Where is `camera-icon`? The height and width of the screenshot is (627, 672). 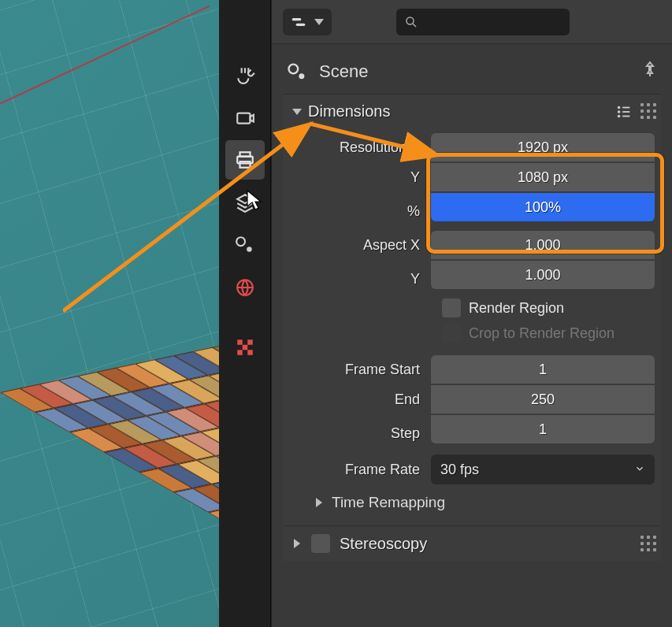
camera-icon is located at coordinates (245, 117).